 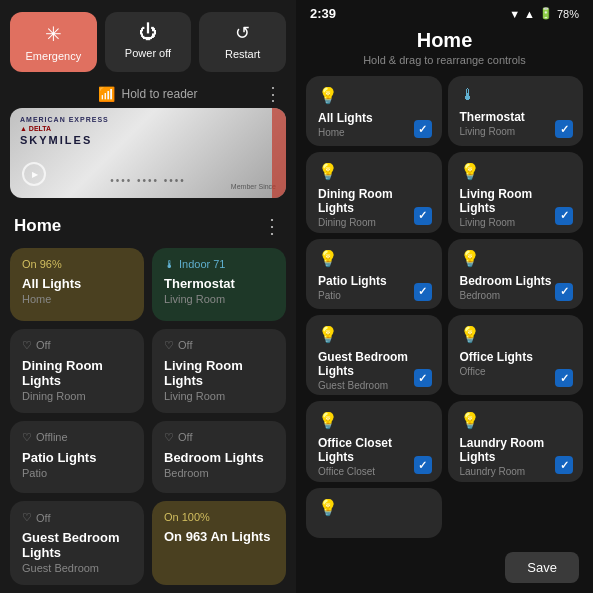 I want to click on right-tile-living-lights: 💡 Living Room Lights Living Room, so click(x=516, y=192).